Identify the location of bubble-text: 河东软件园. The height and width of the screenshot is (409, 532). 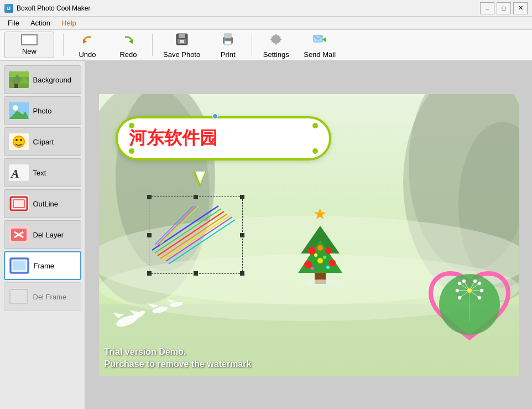
(173, 138).